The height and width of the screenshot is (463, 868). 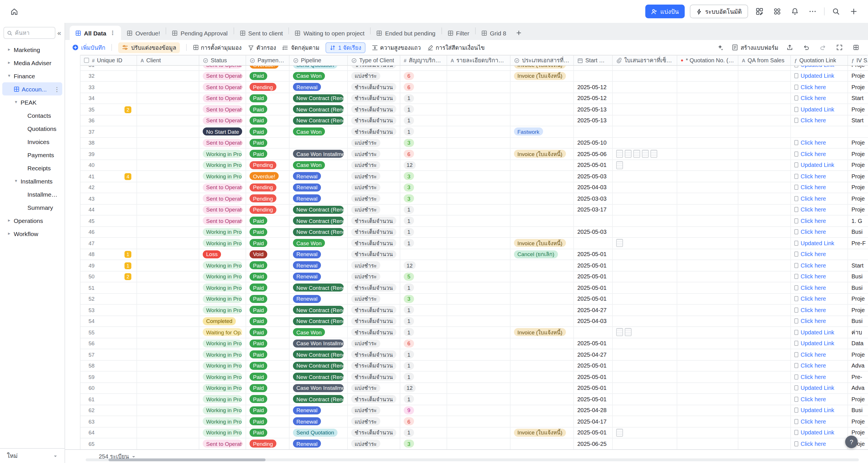 I want to click on cell-id: 414, so click(x=109, y=176).